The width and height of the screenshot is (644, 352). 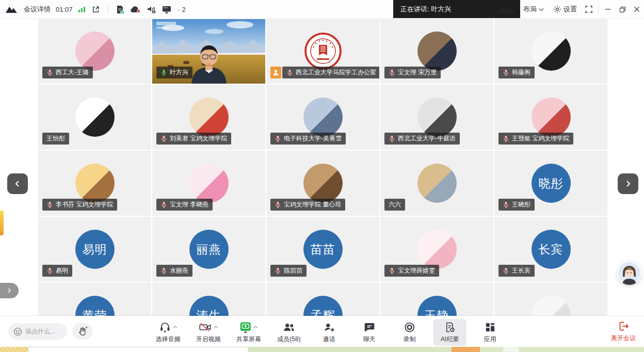 I want to click on leave-meeting-button: 离开会议, so click(x=623, y=331).